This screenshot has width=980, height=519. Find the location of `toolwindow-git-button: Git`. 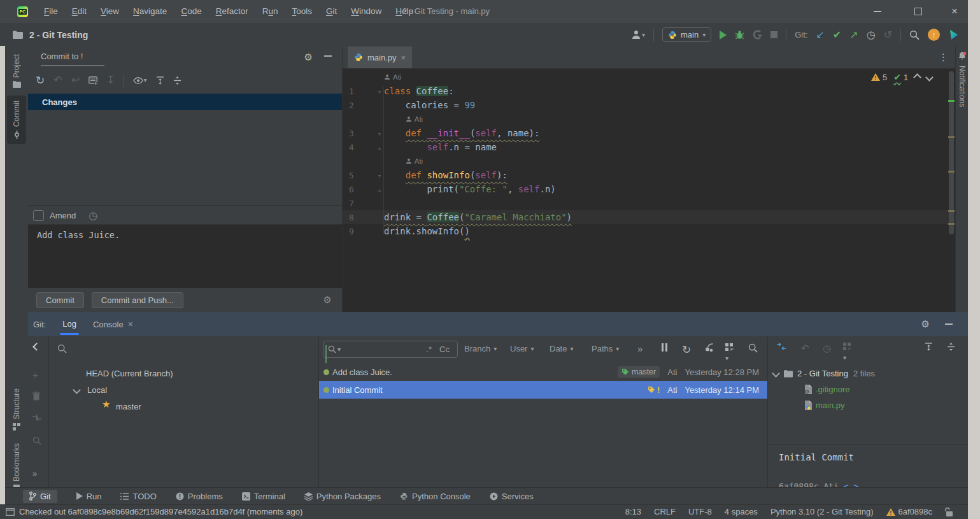

toolwindow-git-button: Git is located at coordinates (40, 497).